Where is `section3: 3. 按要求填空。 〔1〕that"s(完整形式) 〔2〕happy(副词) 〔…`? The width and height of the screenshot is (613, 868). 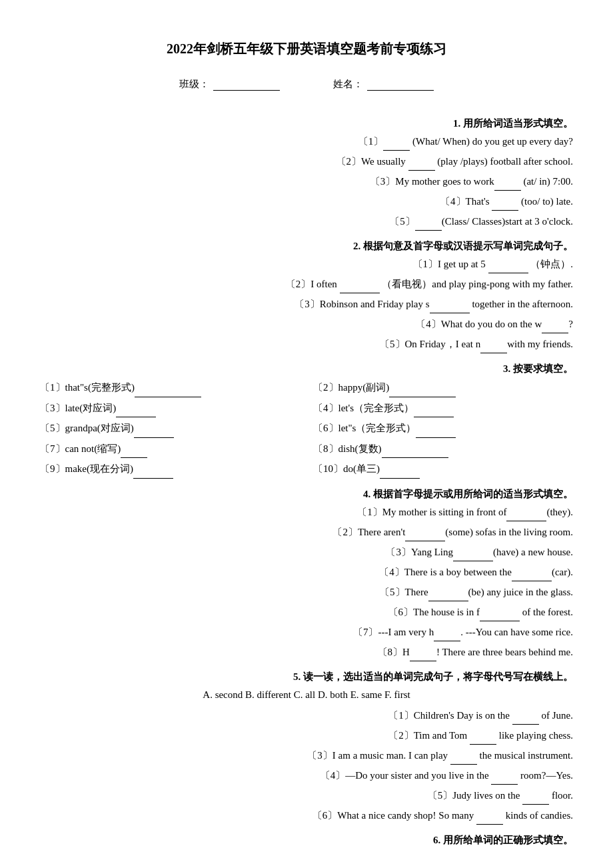 section3: 3. 按要求填空。 〔1〕that"s(完整形式) 〔2〕happy(副词) 〔… is located at coordinates (306, 421).